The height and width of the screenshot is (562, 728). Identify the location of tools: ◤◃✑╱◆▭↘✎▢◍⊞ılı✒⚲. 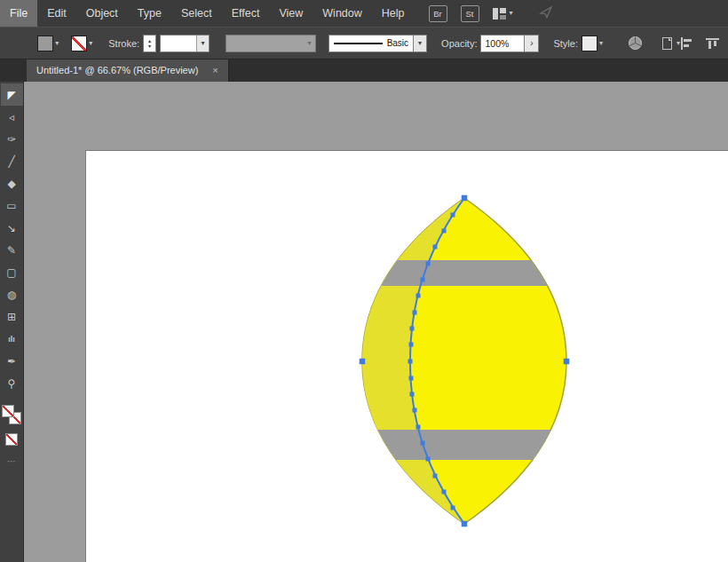
(12, 239).